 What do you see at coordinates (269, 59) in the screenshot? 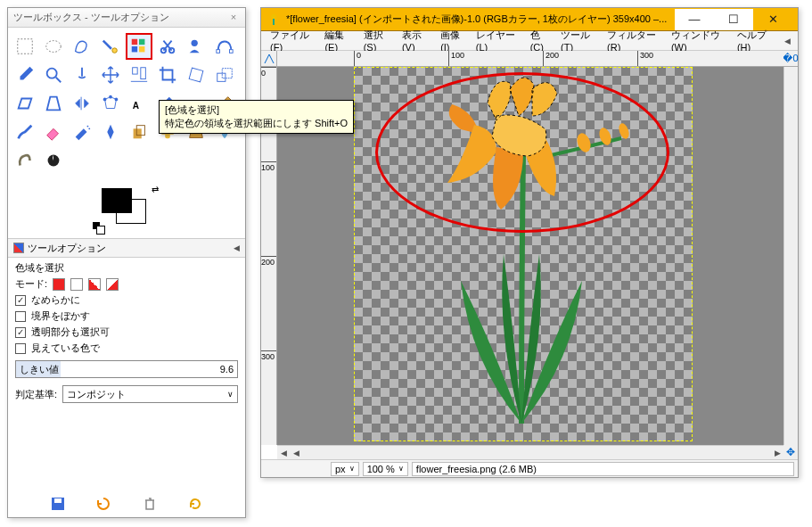
I see `ruler-corner` at bounding box center [269, 59].